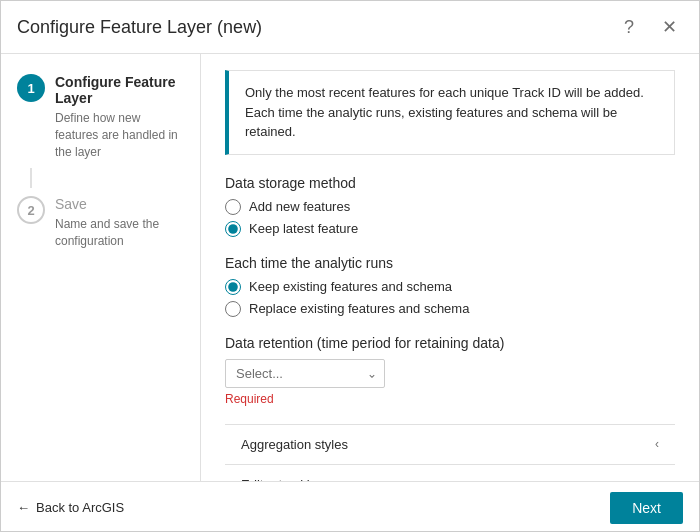  Describe the element at coordinates (450, 229) in the screenshot. I see `radio-keep-latest: Keep latest feature` at that location.